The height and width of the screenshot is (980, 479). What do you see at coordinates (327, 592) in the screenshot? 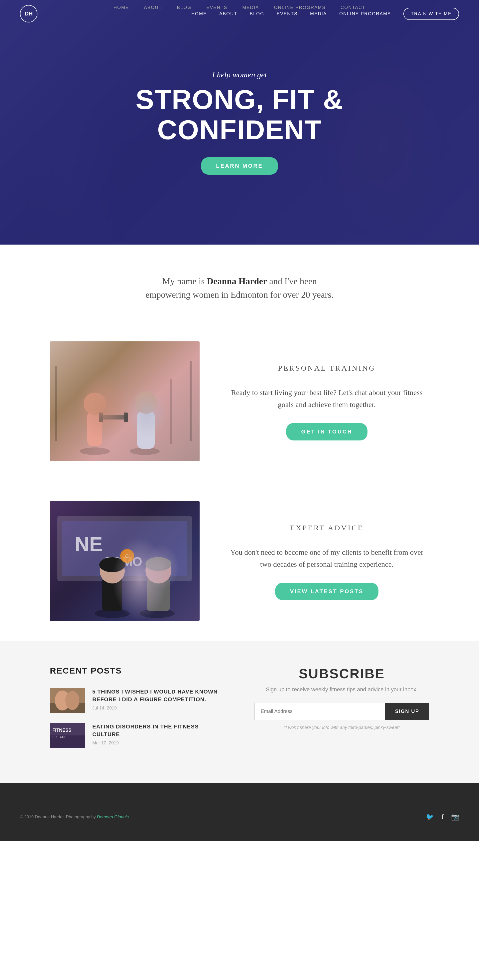
I see `view-latest-posts-button: View Latest Posts` at bounding box center [327, 592].